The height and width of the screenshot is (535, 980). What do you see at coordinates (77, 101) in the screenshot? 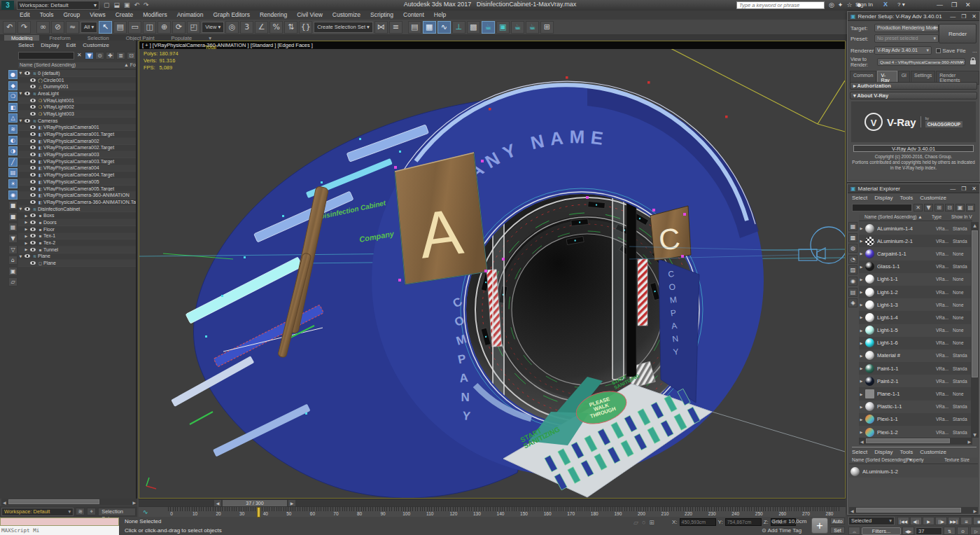
I see `tree-row: ❍VRayLight001` at bounding box center [77, 101].